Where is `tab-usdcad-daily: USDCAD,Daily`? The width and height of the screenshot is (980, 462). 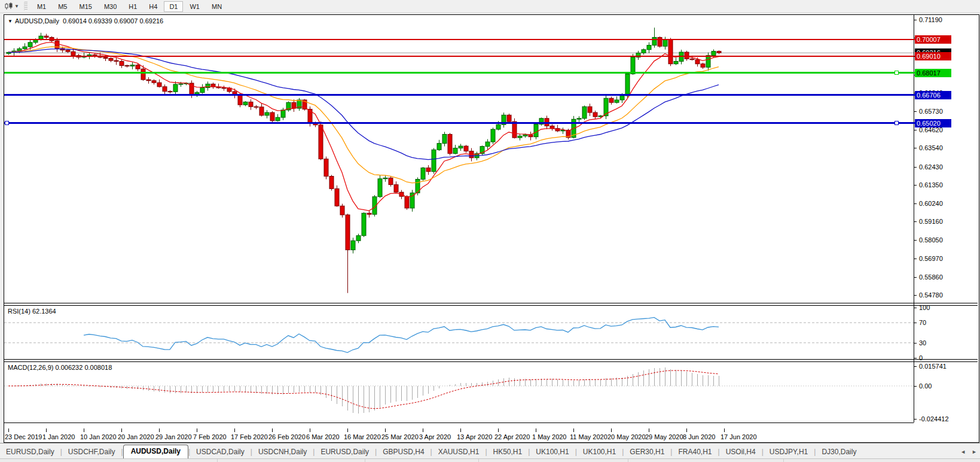 tab-usdcad-daily: USDCAD,Daily is located at coordinates (220, 452).